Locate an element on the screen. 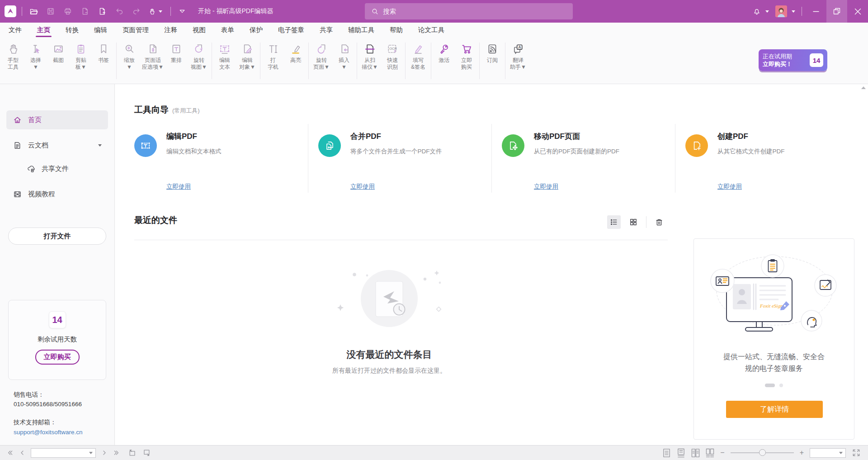  page-number-input is located at coordinates (63, 453).